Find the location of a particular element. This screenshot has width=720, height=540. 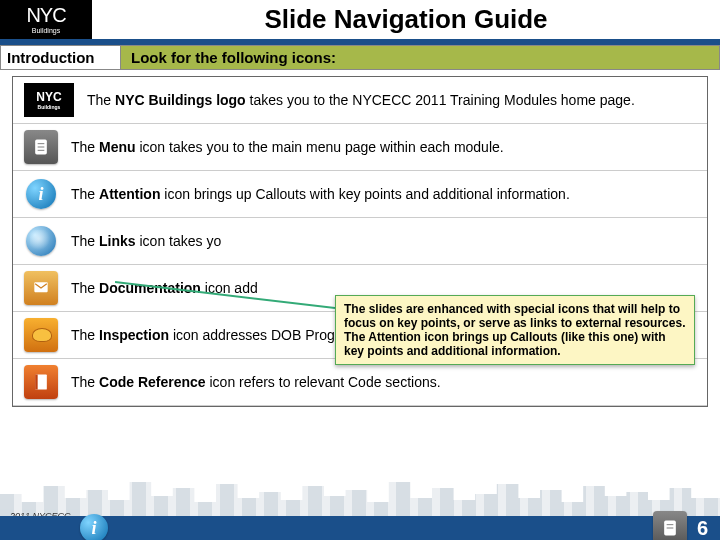

row-documentation-desc: The Documentation icon add is located at coordinates (160, 288).